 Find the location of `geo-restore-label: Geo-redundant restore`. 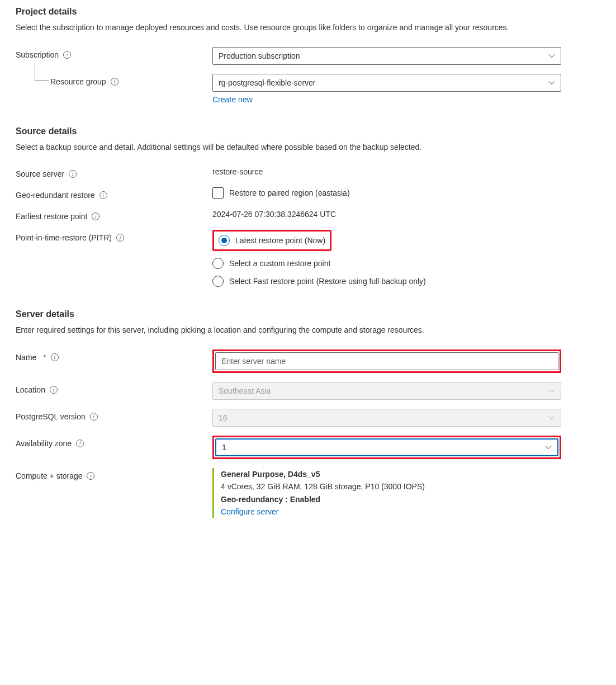

geo-restore-label: Geo-redundant restore is located at coordinates (55, 195).